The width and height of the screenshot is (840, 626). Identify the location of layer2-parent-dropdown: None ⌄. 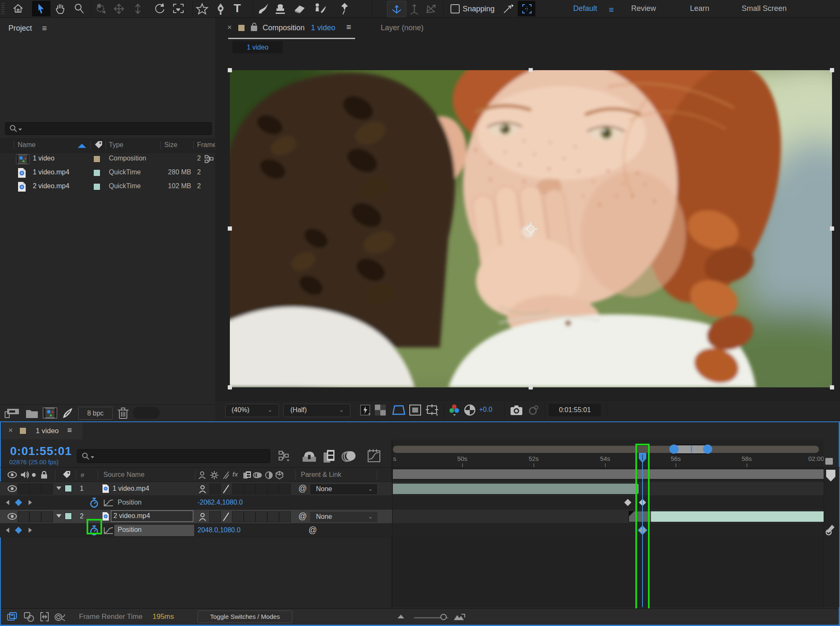
(344, 517).